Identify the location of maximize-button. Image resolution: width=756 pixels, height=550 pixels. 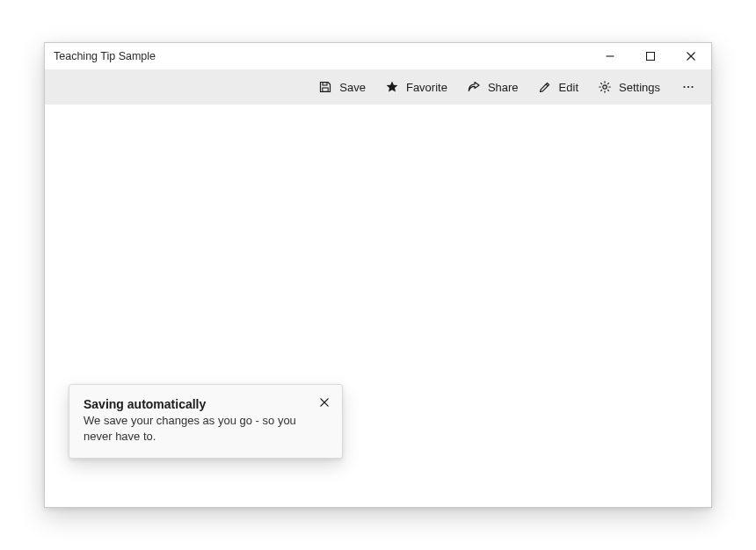
(651, 56).